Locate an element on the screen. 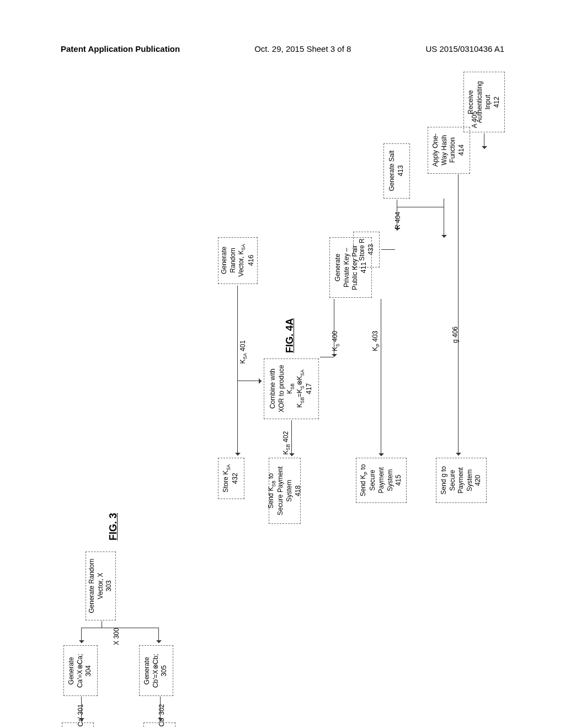  header-left: Patent Application Publication is located at coordinates (120, 49).